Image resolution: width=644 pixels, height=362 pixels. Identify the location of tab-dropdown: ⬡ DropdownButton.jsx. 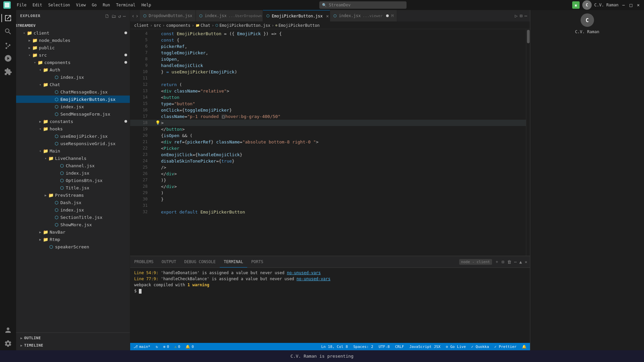
(168, 16).